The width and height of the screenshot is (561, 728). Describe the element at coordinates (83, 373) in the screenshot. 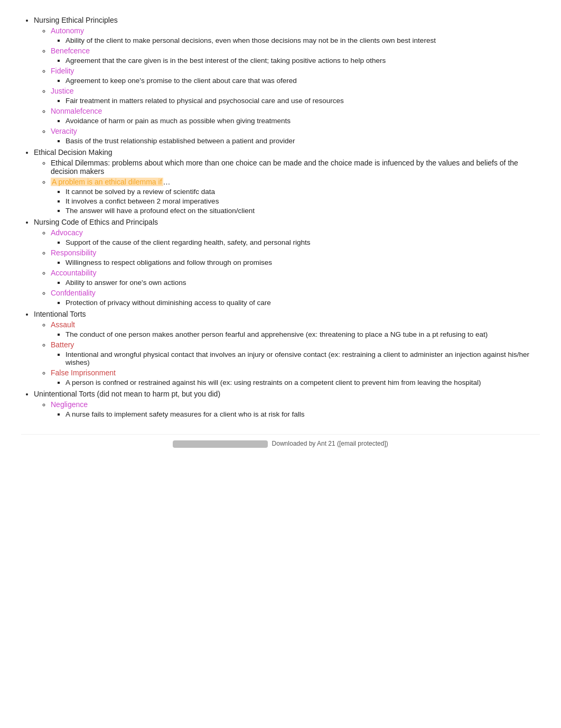

I see `subheading-3-2: False Imprisonment` at that location.